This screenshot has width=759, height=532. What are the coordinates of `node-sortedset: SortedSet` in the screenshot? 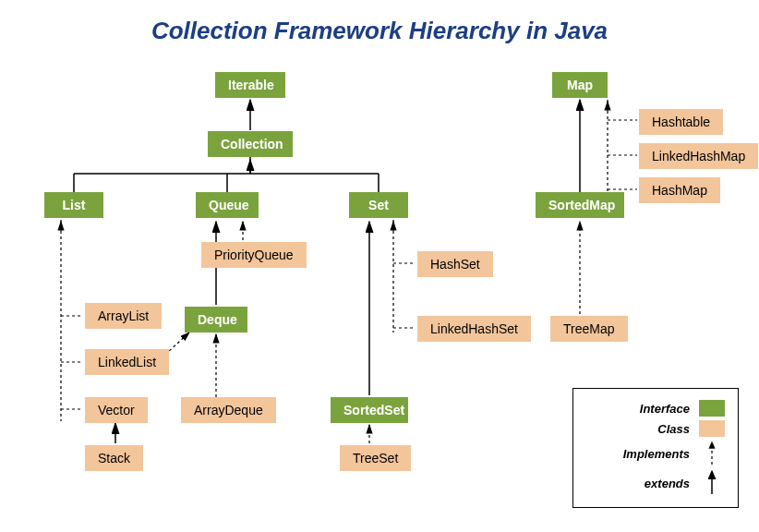 It's located at (369, 410).